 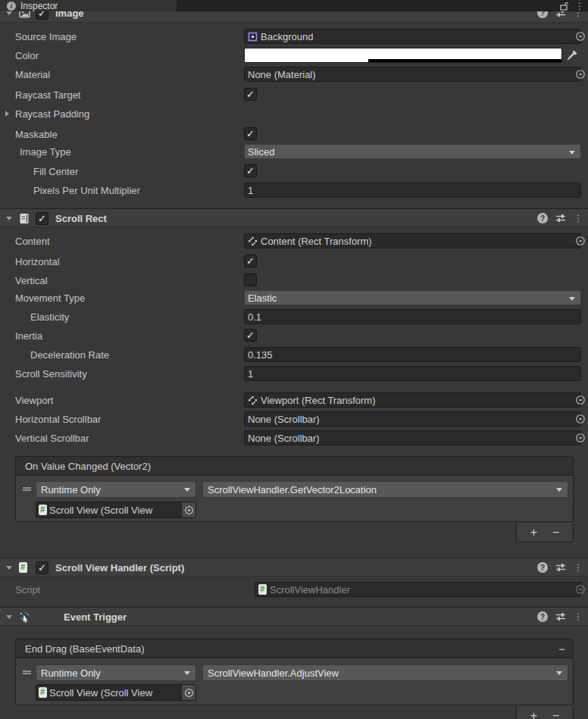 I want to click on raycast-target-checkbox, so click(x=250, y=94).